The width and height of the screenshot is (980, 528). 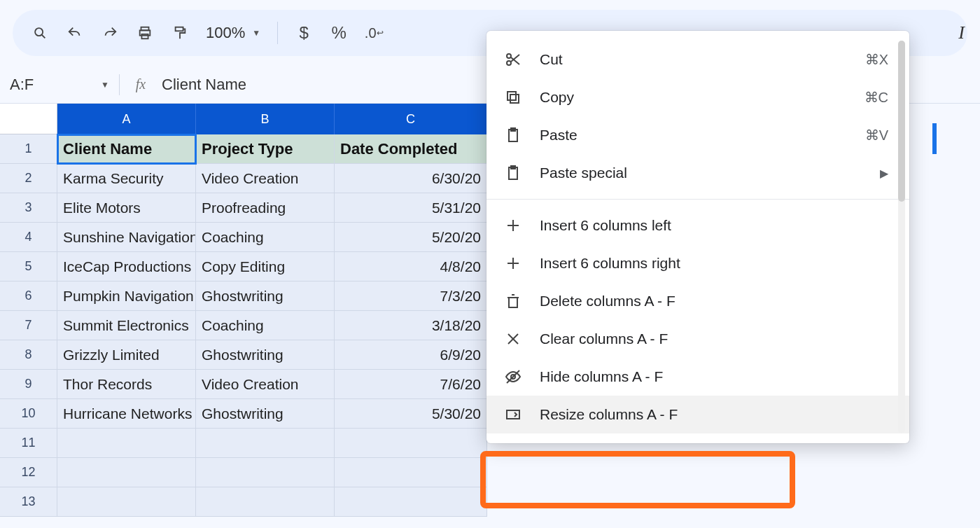 What do you see at coordinates (411, 326) in the screenshot?
I see `cell: 3/18/20` at bounding box center [411, 326].